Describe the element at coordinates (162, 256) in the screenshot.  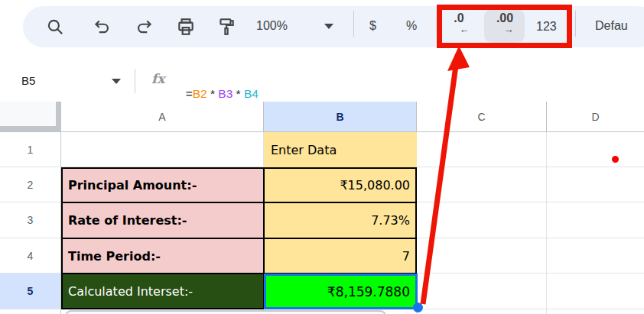
I see `cell-a4: Time Period:-` at that location.